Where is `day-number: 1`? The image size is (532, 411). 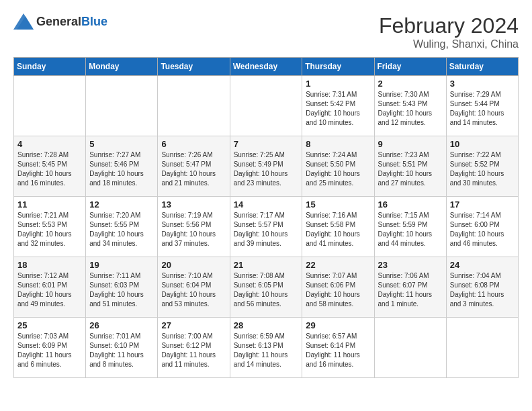 day-number: 1 is located at coordinates (338, 83).